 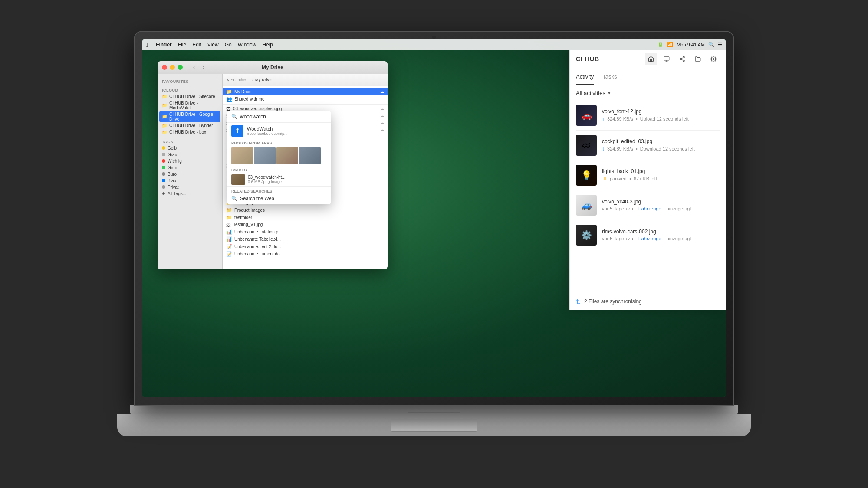 I want to click on activity-category-4: Fahrzeuge, so click(x=650, y=209).